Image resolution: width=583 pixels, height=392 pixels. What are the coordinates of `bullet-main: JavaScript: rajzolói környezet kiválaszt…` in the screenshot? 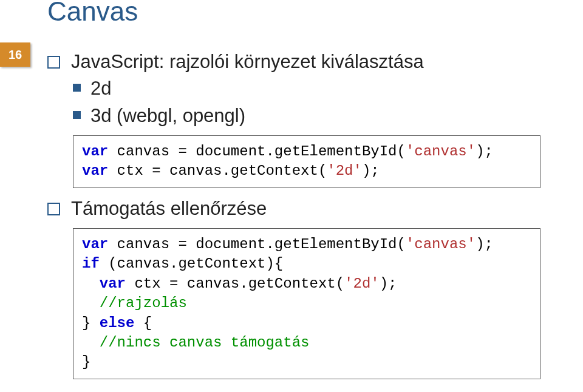 It's located at (303, 62).